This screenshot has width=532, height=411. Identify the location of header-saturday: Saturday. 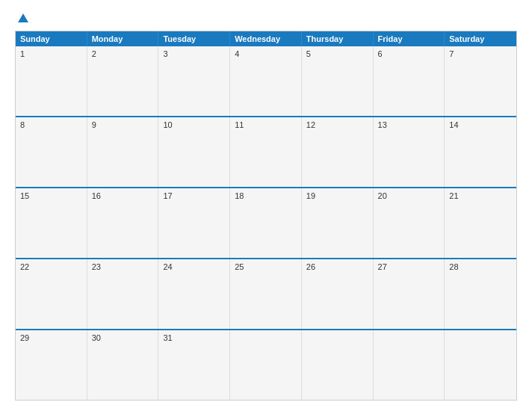
(480, 39).